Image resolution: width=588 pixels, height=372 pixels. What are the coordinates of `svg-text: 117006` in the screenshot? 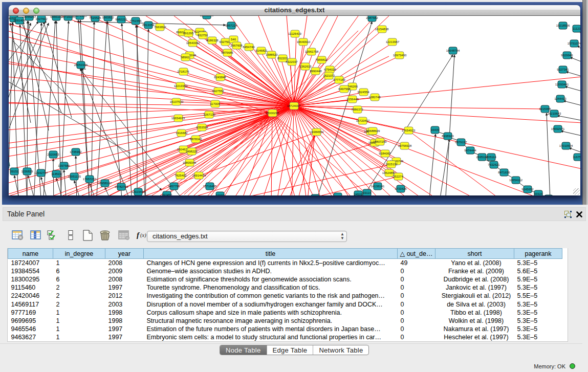 It's located at (215, 104).